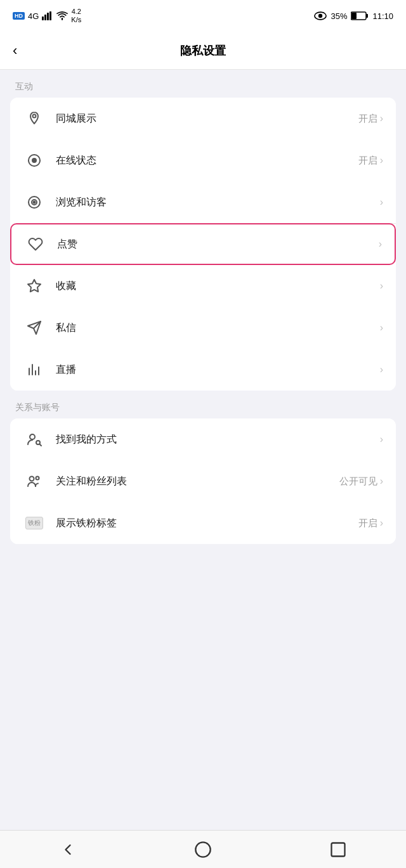 The image size is (406, 868). Describe the element at coordinates (382, 202) in the screenshot. I see `liulan-right: ›` at that location.